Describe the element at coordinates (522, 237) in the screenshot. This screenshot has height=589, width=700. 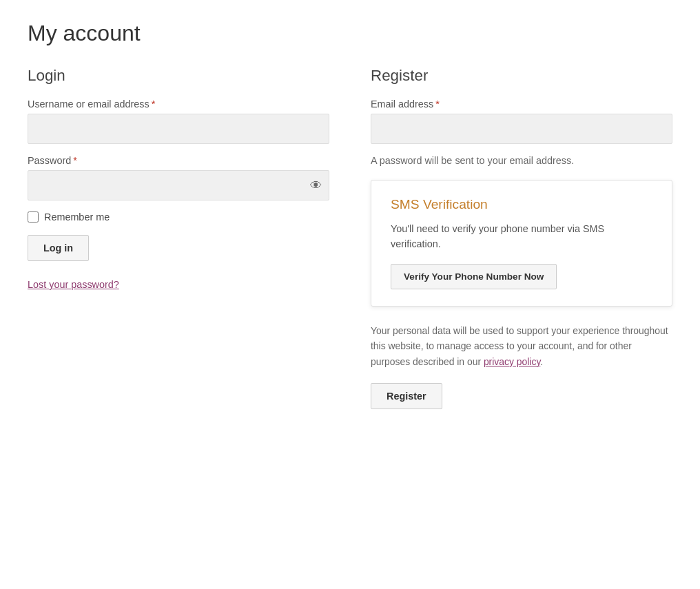
I see `sms-card-description: You'll need to verify your phone number …` at that location.